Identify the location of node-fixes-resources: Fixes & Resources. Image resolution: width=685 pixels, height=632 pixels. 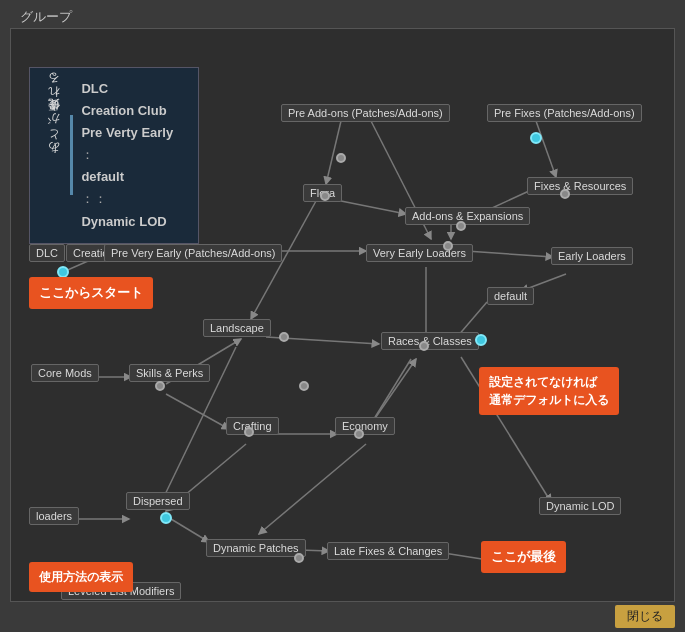
(580, 186).